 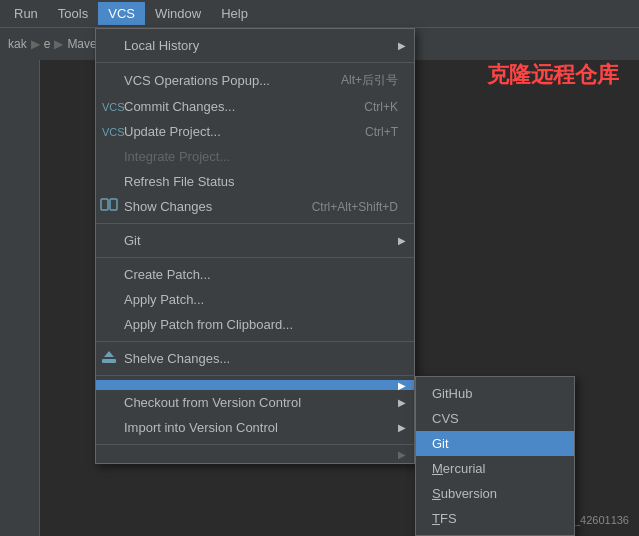 I want to click on menu-item-vcs-operations: VCS Operations Popup... Alt+后引号, so click(x=255, y=80).